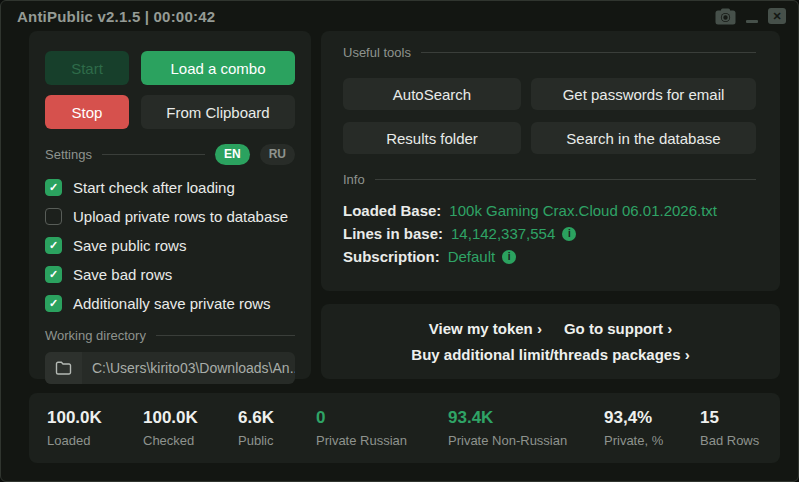  I want to click on start-button: Start, so click(87, 68).